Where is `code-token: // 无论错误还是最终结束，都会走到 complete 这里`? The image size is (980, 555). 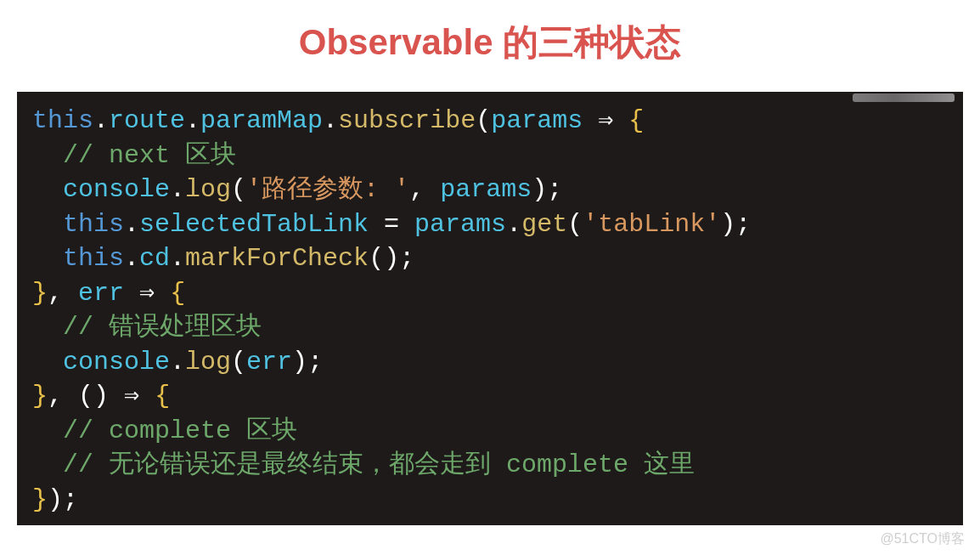 code-token: // 无论错误还是最终结束，都会走到 complete 这里 is located at coordinates (379, 465).